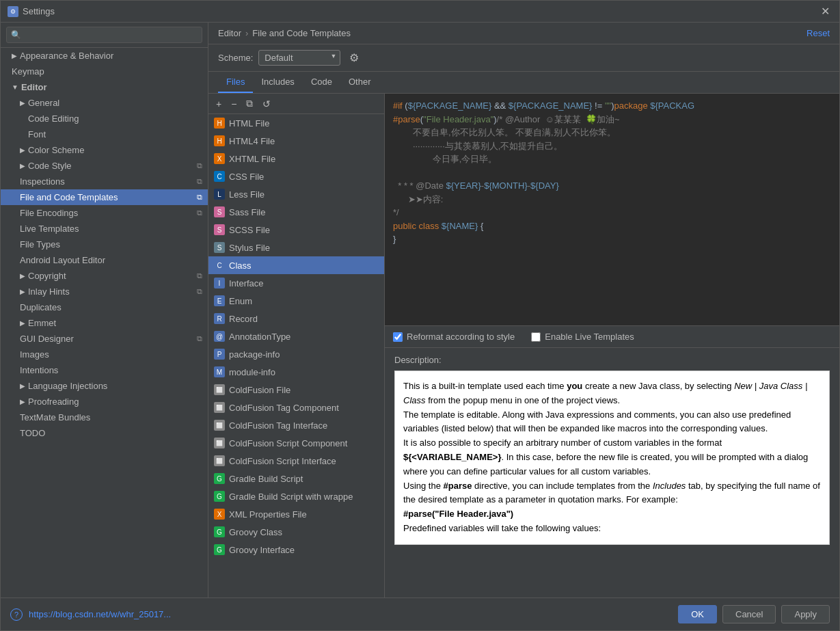 The height and width of the screenshot is (631, 840). I want to click on list-item: ⬜ ColdFusion Script Component, so click(297, 443).